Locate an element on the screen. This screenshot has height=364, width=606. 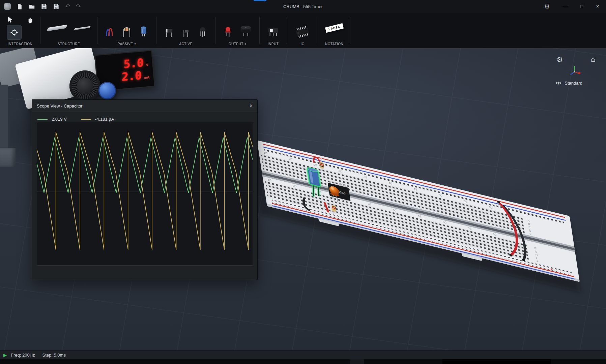
scope-close-icon: × is located at coordinates (251, 106).